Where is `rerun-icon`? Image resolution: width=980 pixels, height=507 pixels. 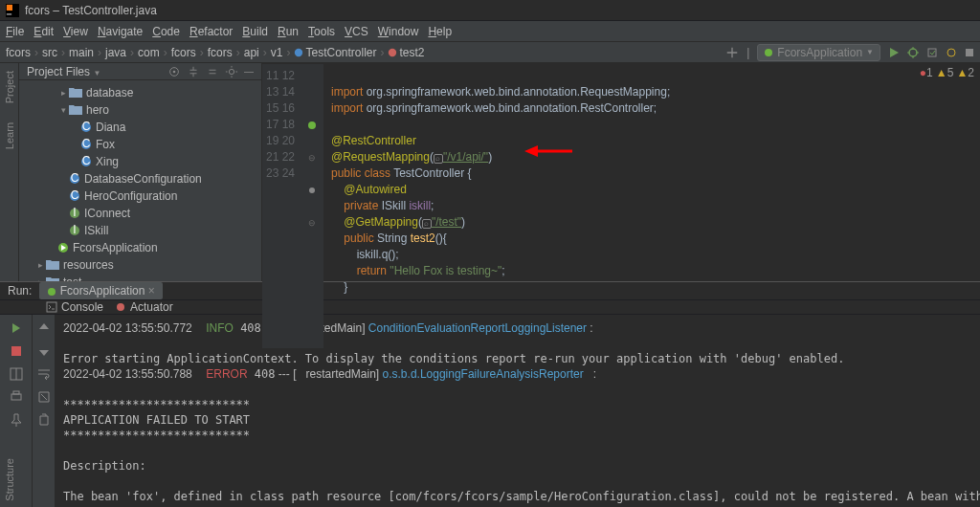
rerun-icon is located at coordinates (16, 328).